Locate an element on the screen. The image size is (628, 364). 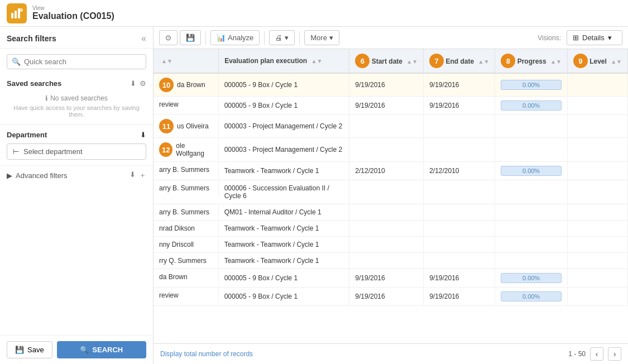
prev-page-button: ‹ is located at coordinates (597, 354).